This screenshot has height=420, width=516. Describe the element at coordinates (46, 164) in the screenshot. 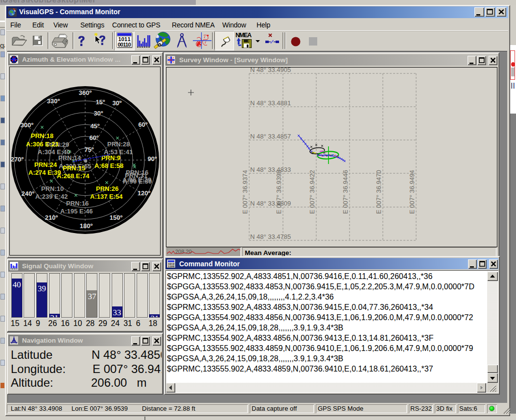

I see `svg-text: PRN:24` at that location.